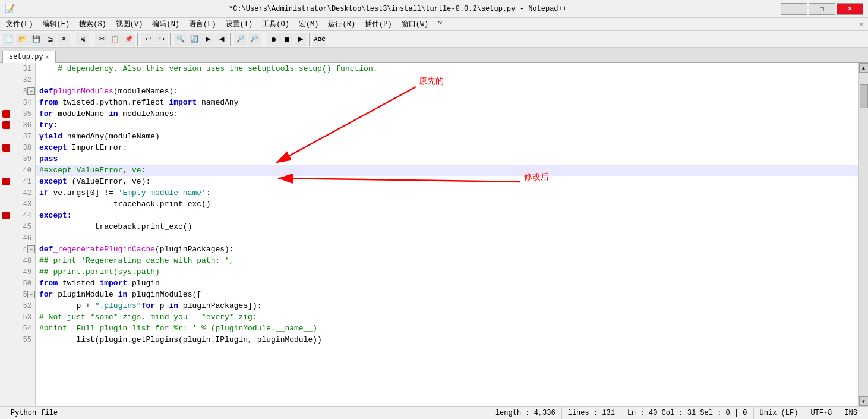 Image resolution: width=868 pixels, height=419 pixels. Describe the element at coordinates (93, 24) in the screenshot. I see `menu-search: 搜索(S)` at that location.